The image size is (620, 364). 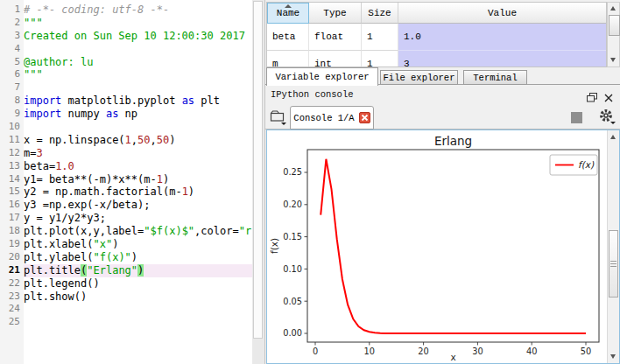 What do you see at coordinates (586, 352) in the screenshot?
I see `svg-text: 50` at bounding box center [586, 352].